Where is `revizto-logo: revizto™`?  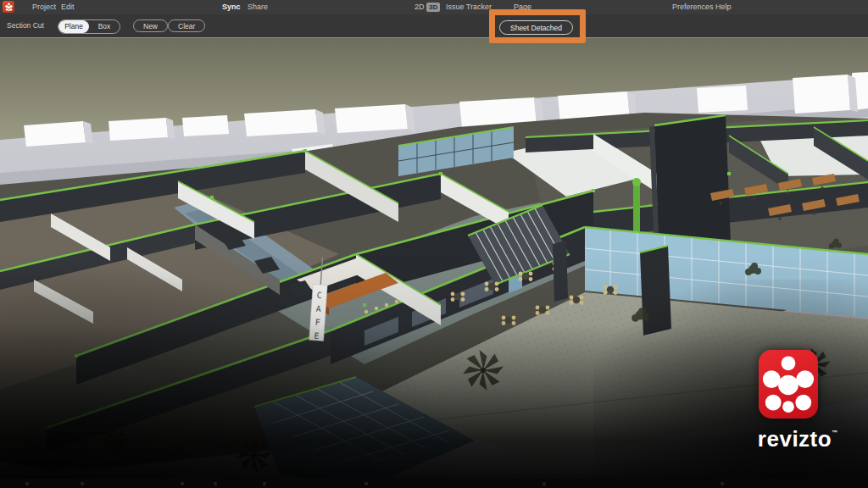 revizto-logo: revizto™ is located at coordinates (798, 398).